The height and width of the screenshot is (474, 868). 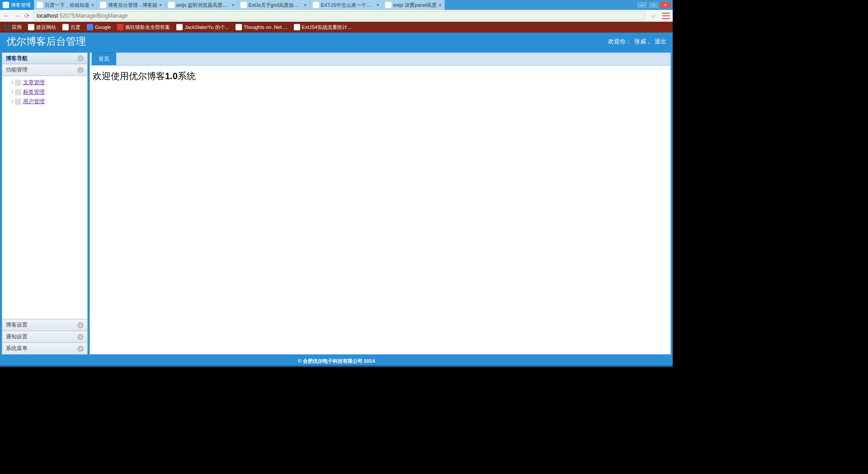 I want to click on bookmark-item: 建议网站, so click(x=42, y=27).